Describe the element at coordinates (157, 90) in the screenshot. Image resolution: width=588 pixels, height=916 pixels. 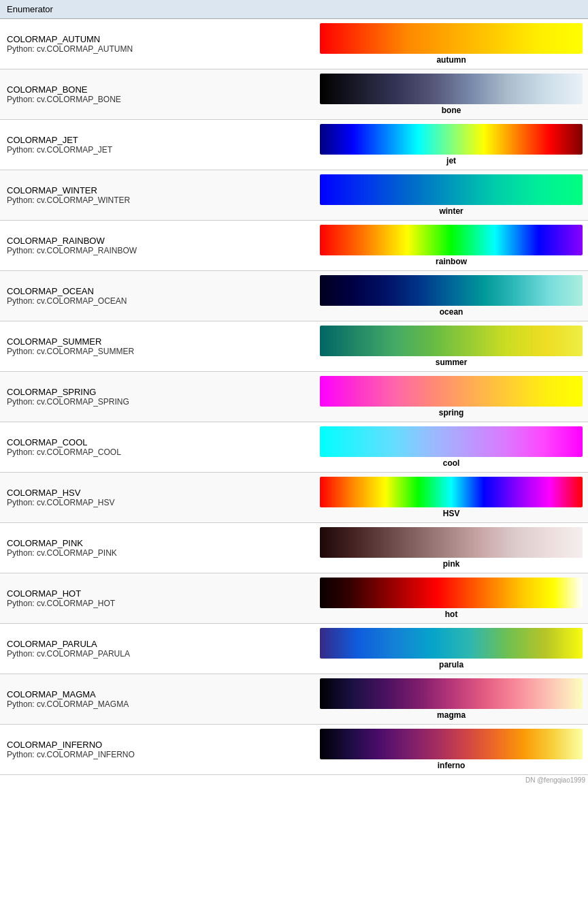
I see `colormap-enum-name: COLORMAP_BONE` at that location.